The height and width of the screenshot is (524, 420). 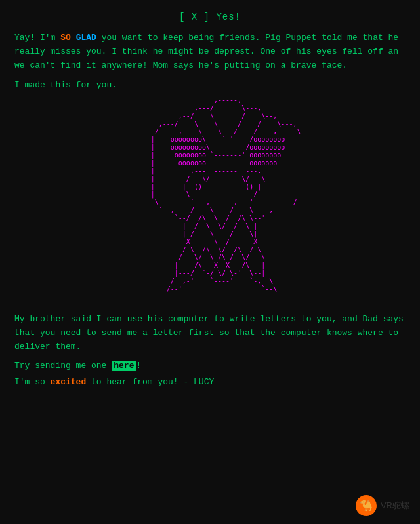 What do you see at coordinates (210, 52) in the screenshot?
I see `paragraph-1: Yay! I'm SO GLAD you want to keep being …` at bounding box center [210, 52].